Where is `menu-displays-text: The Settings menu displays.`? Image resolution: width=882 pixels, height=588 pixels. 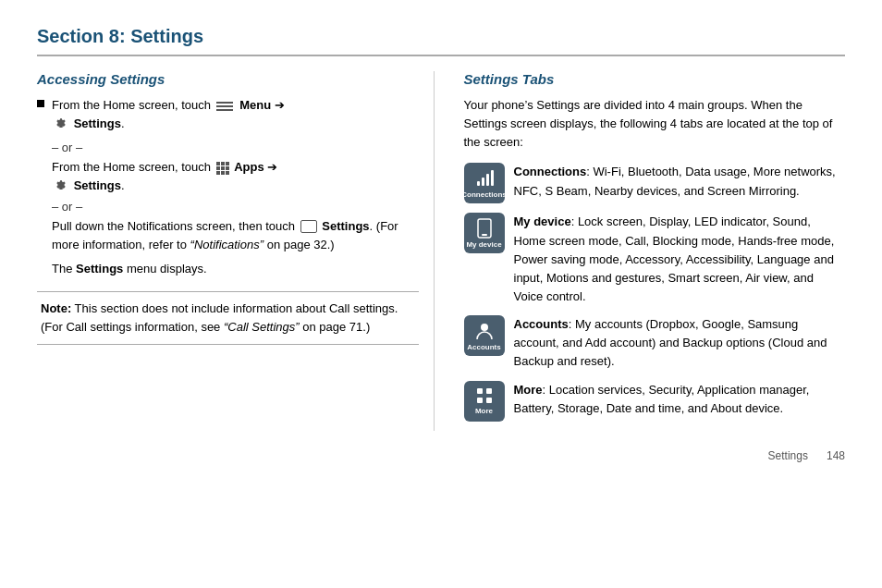
menu-displays-text: The Settings menu displays. is located at coordinates (235, 269).